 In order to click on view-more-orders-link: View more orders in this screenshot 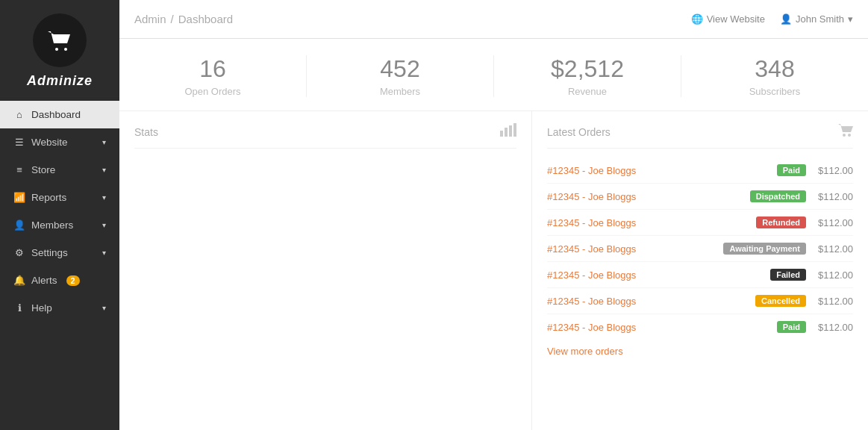, I will do `click(585, 348)`.